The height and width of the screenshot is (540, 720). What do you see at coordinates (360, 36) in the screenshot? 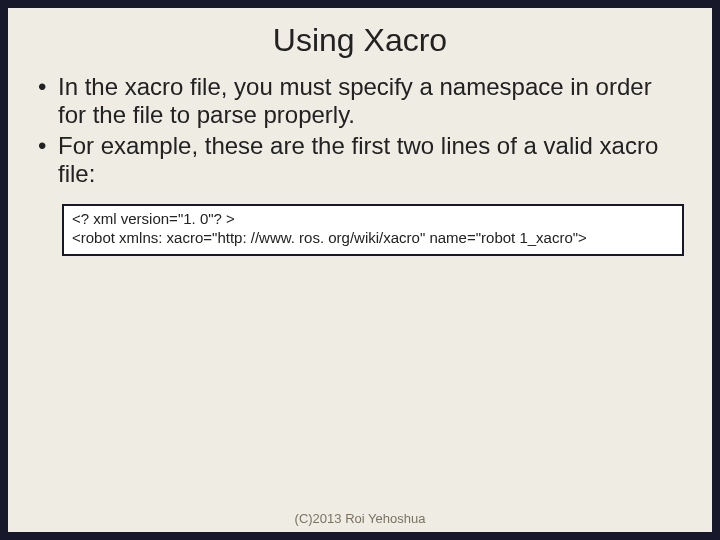
I see `slide-title: Using Xacro` at bounding box center [360, 36].